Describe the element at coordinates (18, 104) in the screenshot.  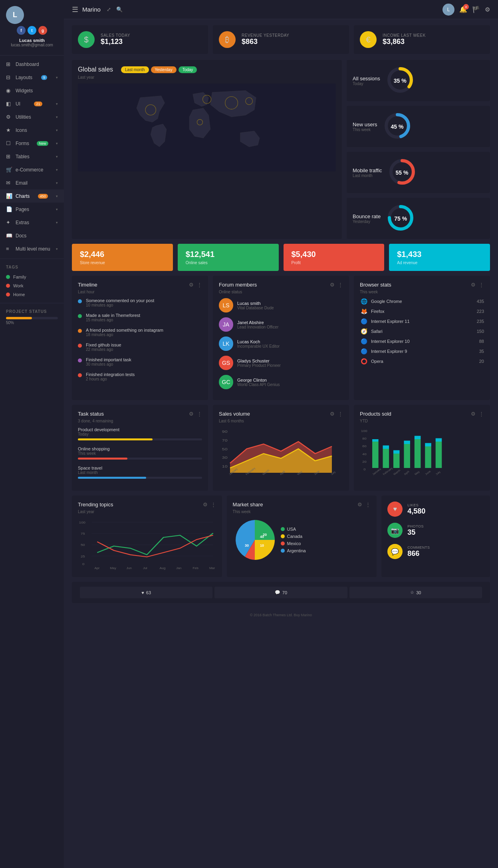
I see `sidebar-item-label: UI` at that location.